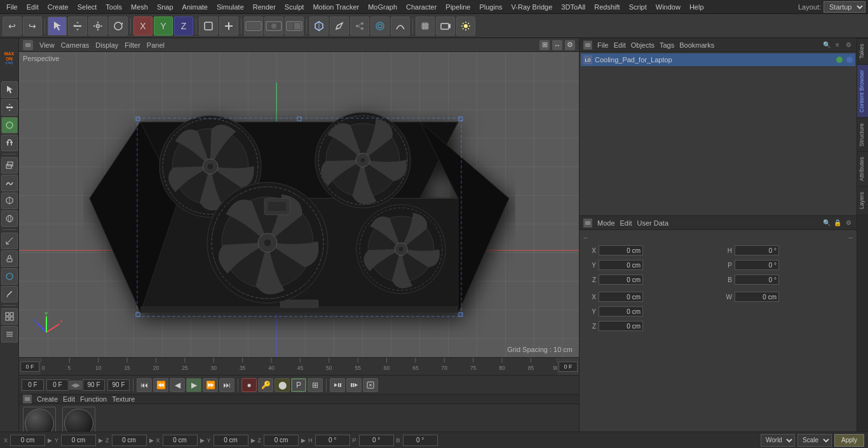 This screenshot has height=448, width=868. I want to click on vtab-attributes: Attributes, so click(863, 169).